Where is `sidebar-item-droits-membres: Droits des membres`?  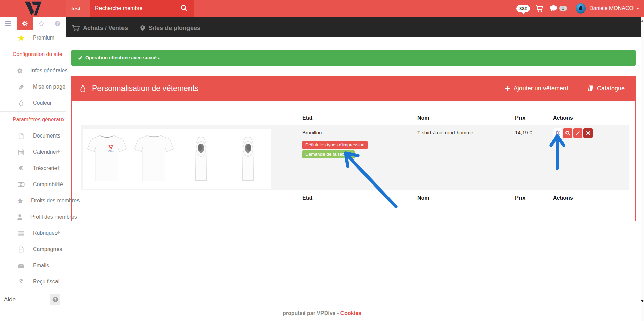
sidebar-item-droits-membres: Droits des membres is located at coordinates (33, 201).